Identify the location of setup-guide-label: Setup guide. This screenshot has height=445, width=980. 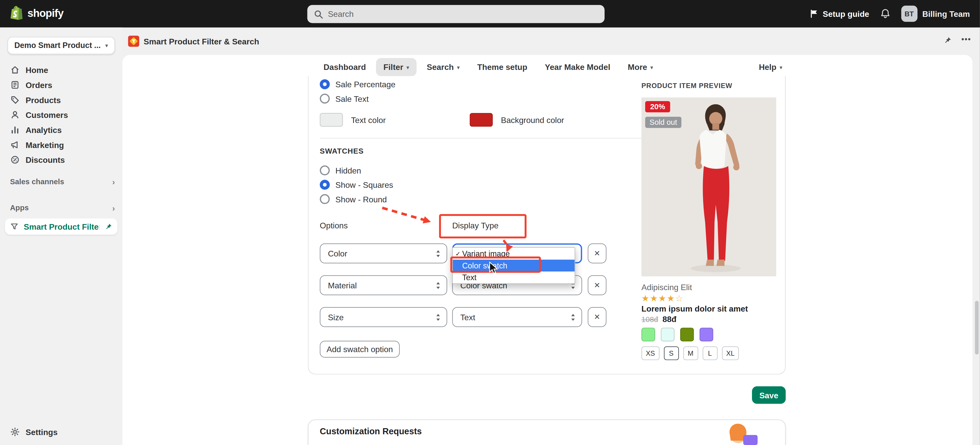
(846, 14).